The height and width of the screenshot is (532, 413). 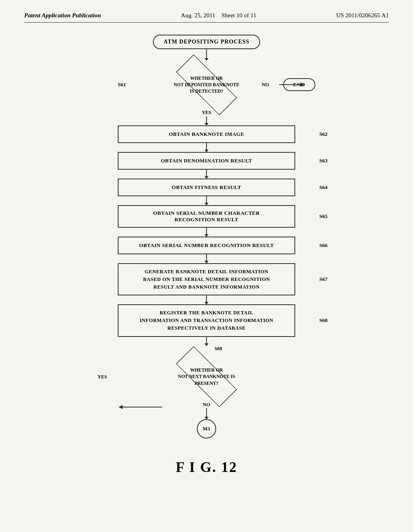 I want to click on s67-wrapper: GENERATE BANKNOTE DETAIL INFORMATIONBASE…, so click(x=206, y=279).